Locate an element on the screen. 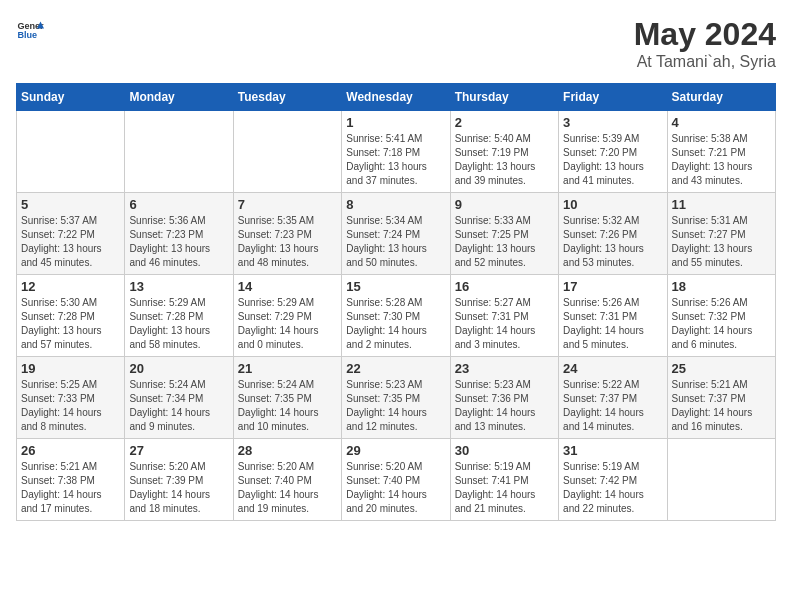 The width and height of the screenshot is (792, 612). month-year: May 2024 is located at coordinates (705, 34).